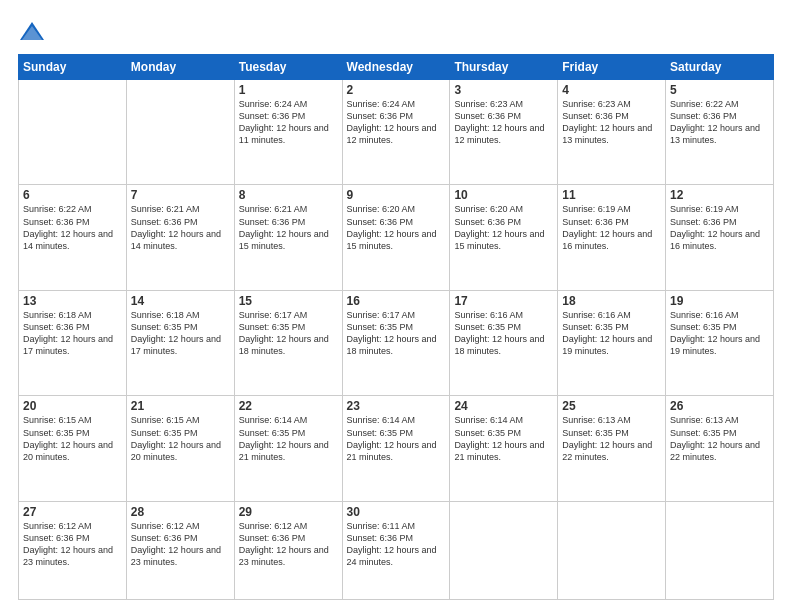  Describe the element at coordinates (720, 132) in the screenshot. I see `calendar-cell: 5Sunrise: 6:22 AM Sunset: 6:36 PM Daylig…` at that location.